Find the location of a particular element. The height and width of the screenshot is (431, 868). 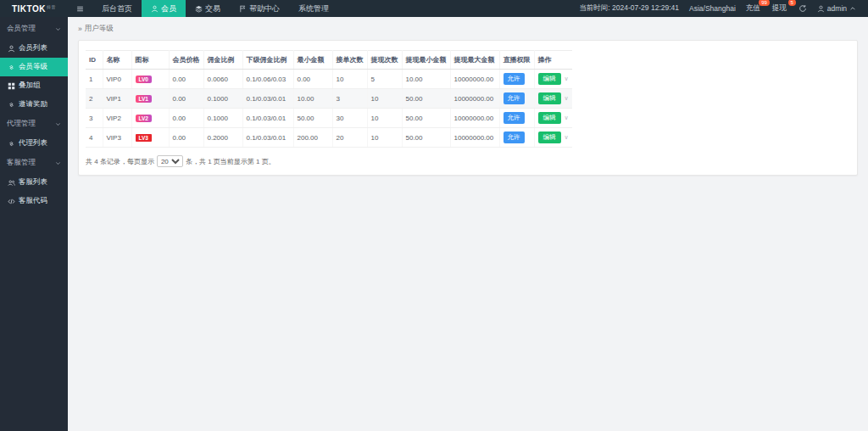

cell-permission: 允许 is located at coordinates (517, 137).